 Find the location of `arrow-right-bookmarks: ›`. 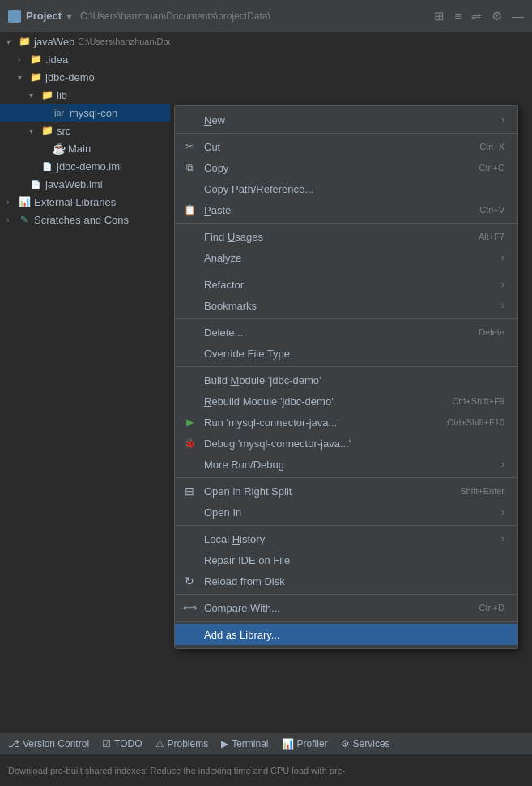

arrow-right-bookmarks: › is located at coordinates (503, 305).